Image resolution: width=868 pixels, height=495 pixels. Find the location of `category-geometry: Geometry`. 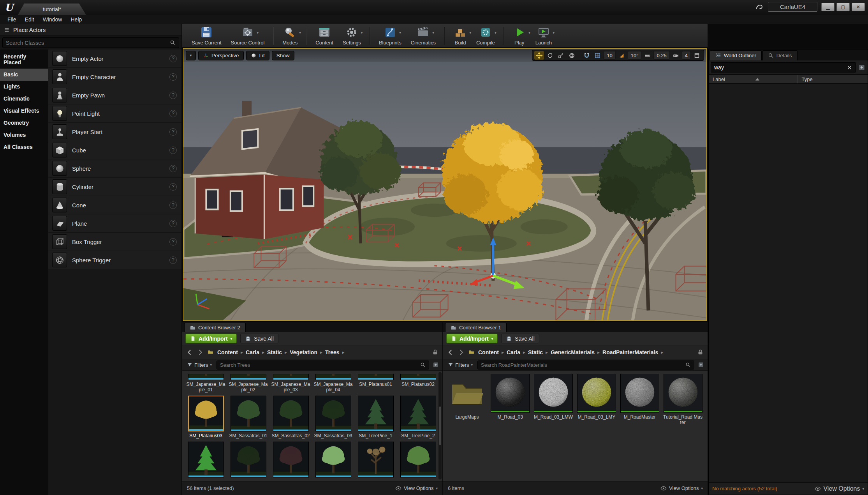

category-geometry: Geometry is located at coordinates (24, 123).